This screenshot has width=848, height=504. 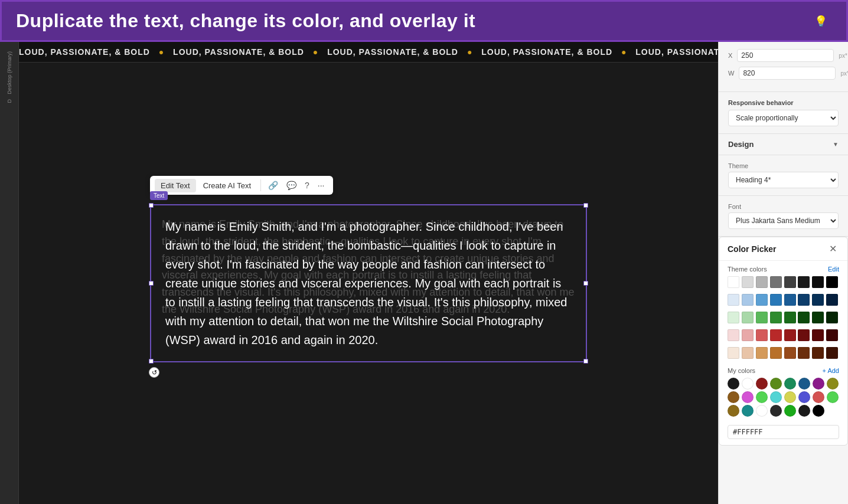 What do you see at coordinates (783, 370) in the screenshot?
I see `my-colors-header: My colors + Add` at bounding box center [783, 370].